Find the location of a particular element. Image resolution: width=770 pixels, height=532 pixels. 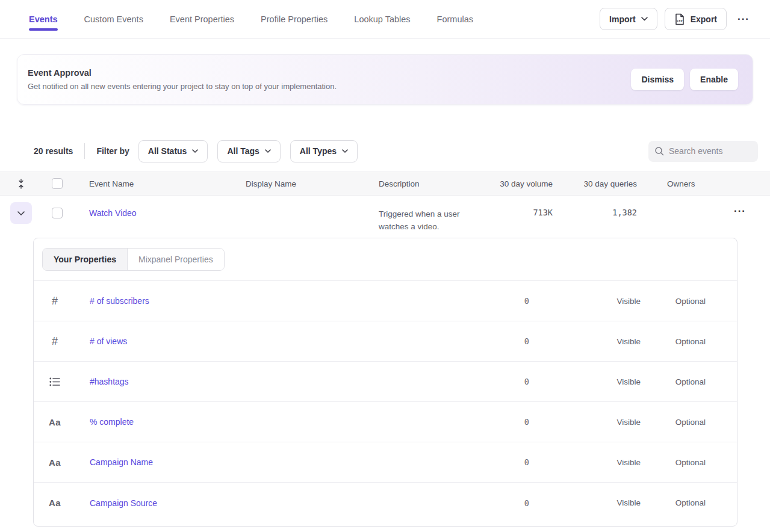

event-owners is located at coordinates (673, 214).